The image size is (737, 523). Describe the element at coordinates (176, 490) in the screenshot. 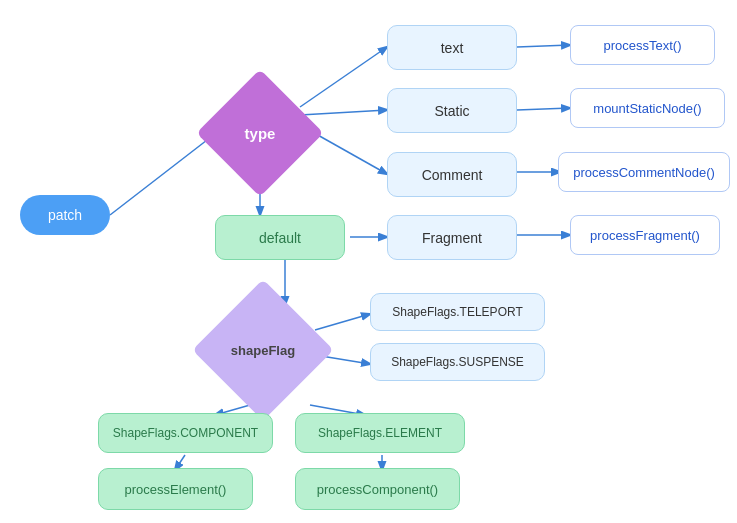

I see `process-element-label: processElement()` at that location.